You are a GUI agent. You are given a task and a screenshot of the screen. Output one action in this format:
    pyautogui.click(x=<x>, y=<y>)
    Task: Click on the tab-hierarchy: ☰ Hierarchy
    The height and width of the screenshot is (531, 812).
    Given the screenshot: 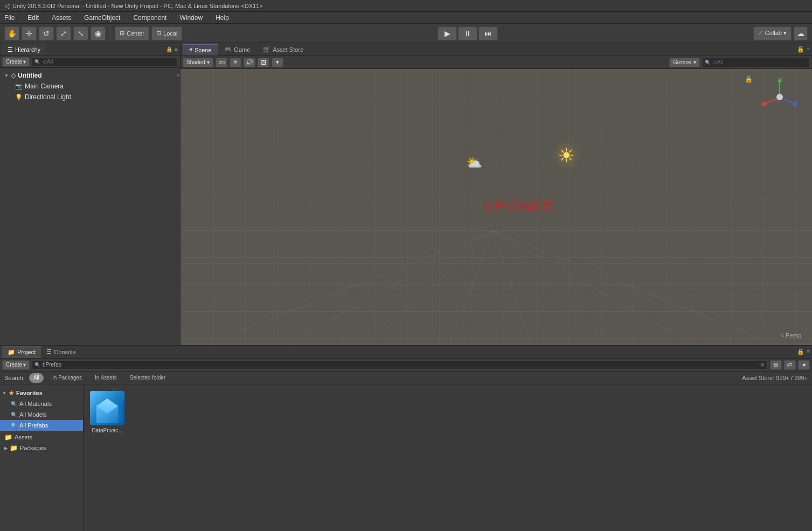 What is the action you would take?
    pyautogui.click(x=24, y=50)
    